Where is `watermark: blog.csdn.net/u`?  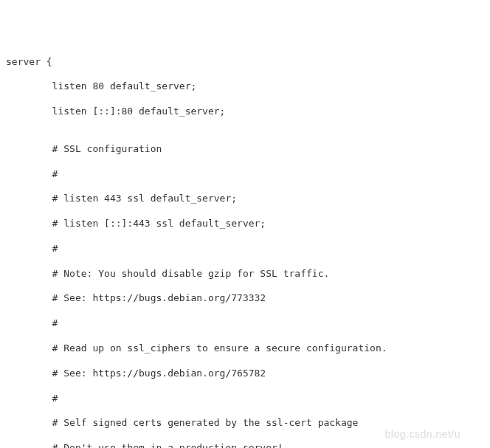
watermark: blog.csdn.net/u is located at coordinates (423, 434).